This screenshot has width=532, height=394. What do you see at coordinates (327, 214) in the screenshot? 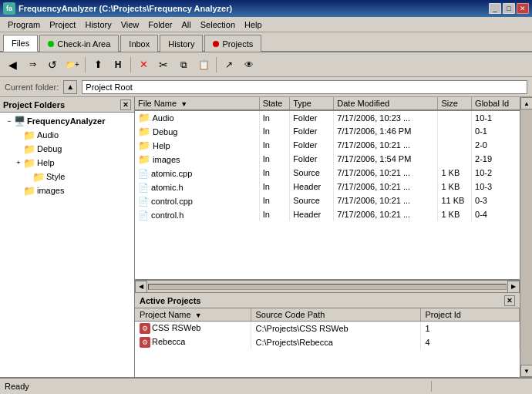
I see `table-row: 📄 control.h In Header 7/17/2006, 10:21 .…` at bounding box center [327, 214].